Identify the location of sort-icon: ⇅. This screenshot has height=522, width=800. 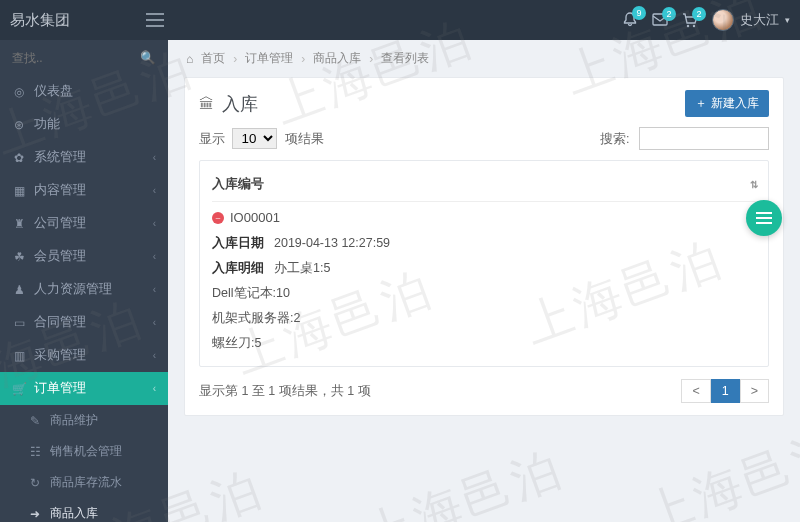
(753, 184).